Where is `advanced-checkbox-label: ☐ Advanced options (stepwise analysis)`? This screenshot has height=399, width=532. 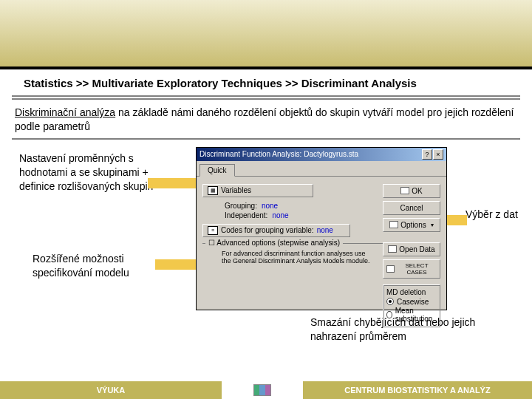
advanced-checkbox-label: ☐ Advanced options (stepwise analysis) is located at coordinates (274, 242).